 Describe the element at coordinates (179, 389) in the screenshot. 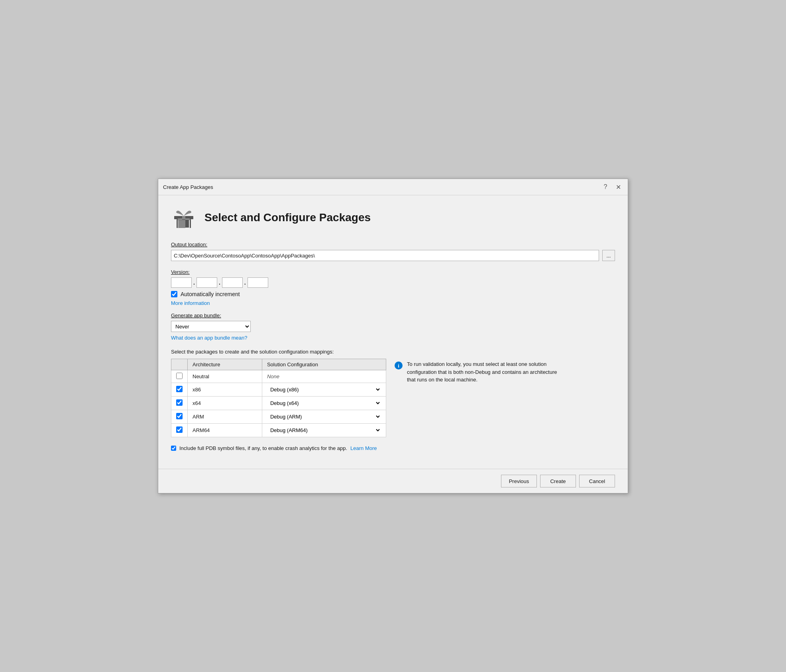

I see `pkg-checkbox-x86` at that location.